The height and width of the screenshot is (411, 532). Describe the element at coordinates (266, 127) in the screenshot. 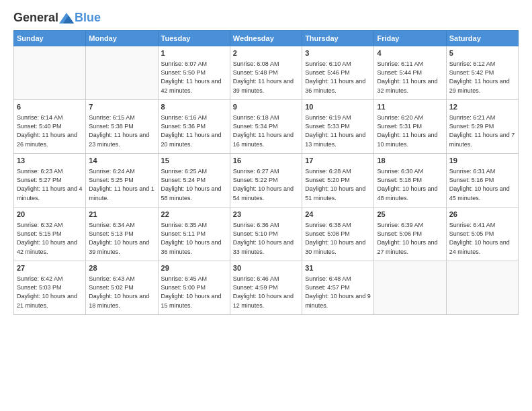

I see `calendar-day-cell: 9Sunrise: 6:18 AM Sunset: 5:34 PM Daylig…` at that location.